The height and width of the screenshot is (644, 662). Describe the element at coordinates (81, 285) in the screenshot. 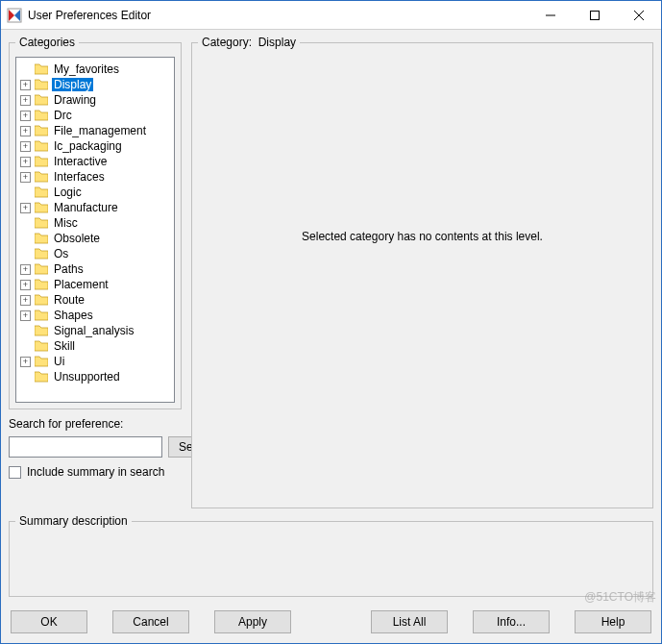

I see `tree-item-label: Placement` at that location.